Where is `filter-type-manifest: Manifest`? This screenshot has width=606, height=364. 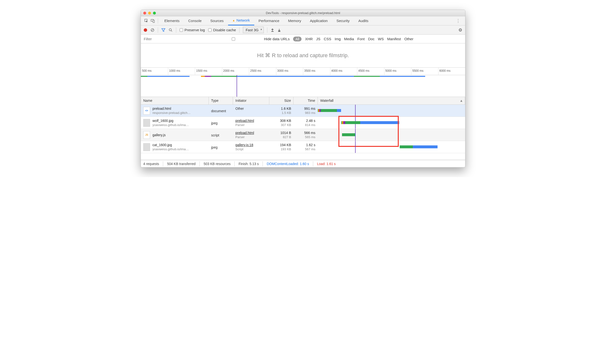
filter-type-manifest: Manifest is located at coordinates (394, 39).